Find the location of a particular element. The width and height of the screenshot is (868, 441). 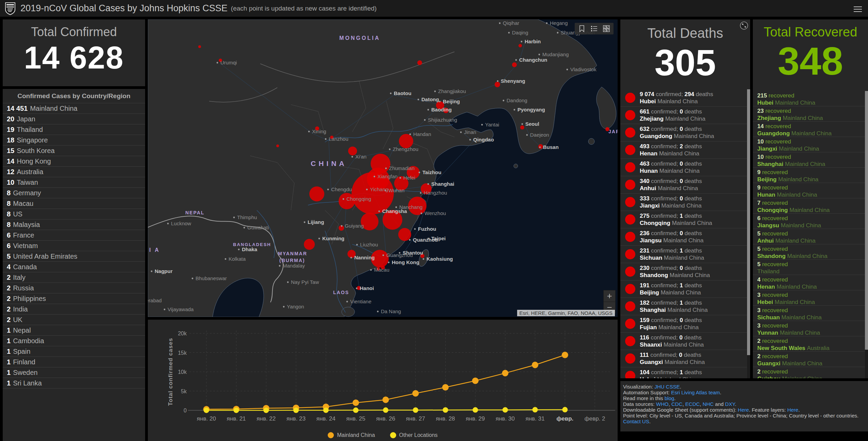

country-row: 1Sri Lanka is located at coordinates (74, 383).